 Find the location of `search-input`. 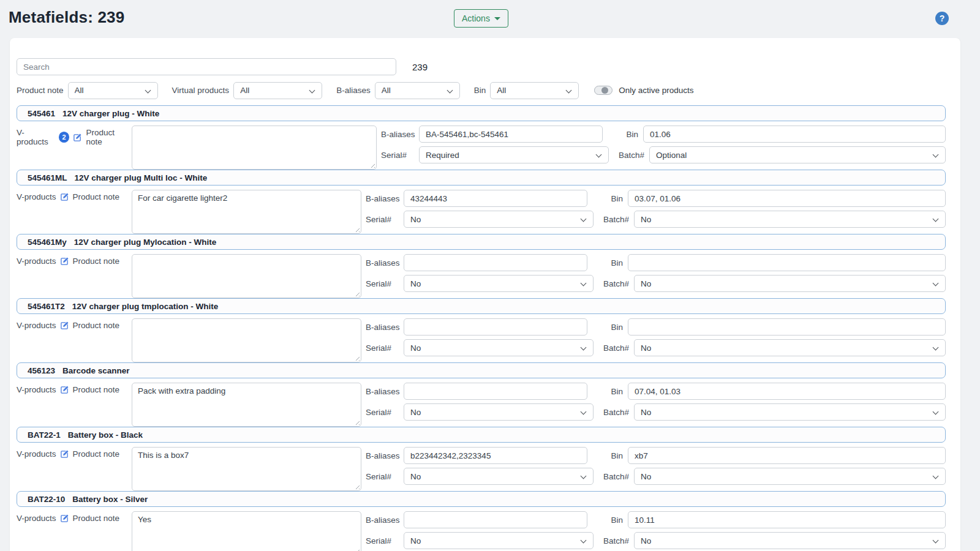

search-input is located at coordinates (206, 67).